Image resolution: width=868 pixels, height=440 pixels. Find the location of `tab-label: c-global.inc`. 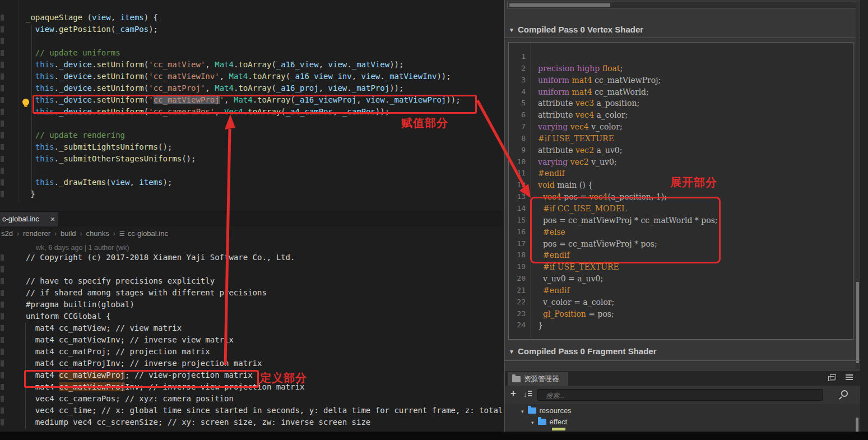

tab-label: c-global.inc is located at coordinates (21, 219).